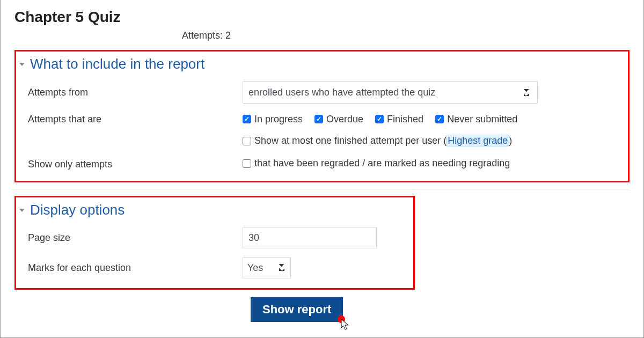 The width and height of the screenshot is (644, 338). I want to click on marks-select: Yes, so click(267, 268).